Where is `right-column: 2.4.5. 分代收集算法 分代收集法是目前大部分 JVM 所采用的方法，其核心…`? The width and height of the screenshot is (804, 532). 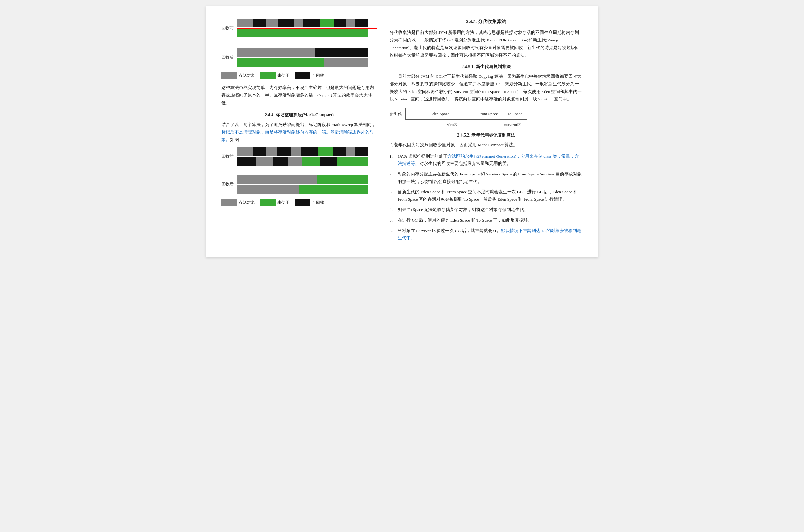 right-column: 2.4.5. 分代收集算法 分代收集法是目前大部分 JVM 所采用的方法，其核心… is located at coordinates (486, 132).